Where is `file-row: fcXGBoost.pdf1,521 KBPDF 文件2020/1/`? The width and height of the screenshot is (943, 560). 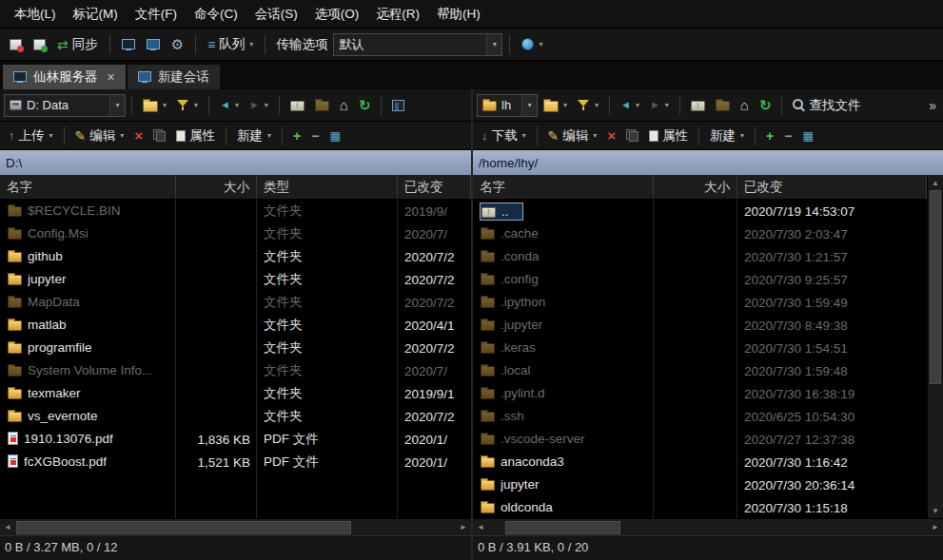
file-row: fcXGBoost.pdf1,521 KBPDF 文件2020/1/ is located at coordinates (236, 462).